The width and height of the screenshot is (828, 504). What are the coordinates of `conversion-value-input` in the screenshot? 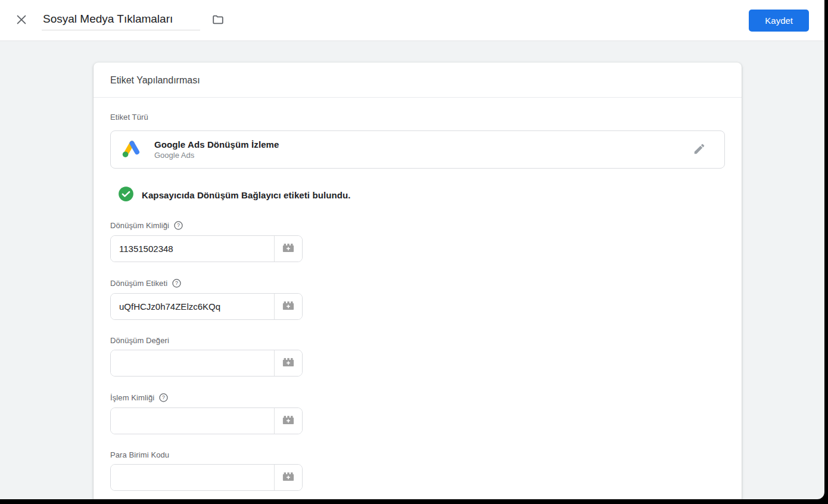 It's located at (192, 363).